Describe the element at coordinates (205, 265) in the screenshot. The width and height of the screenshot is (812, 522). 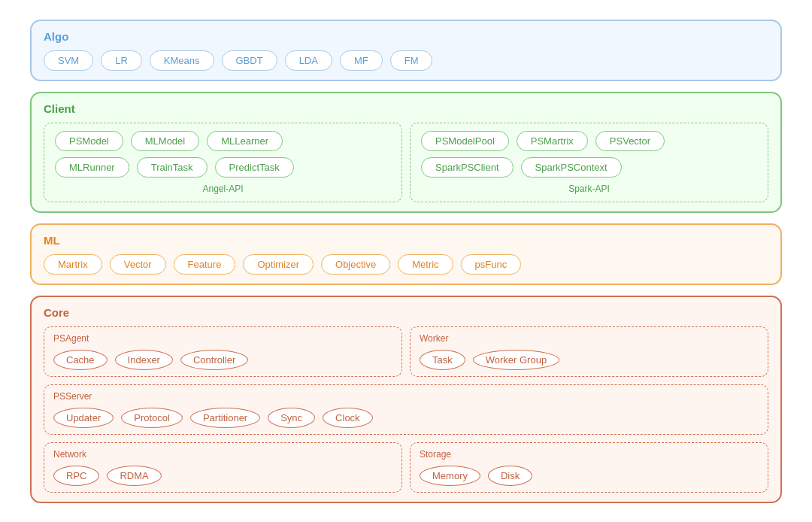
I see `pill-feature: Feature` at that location.